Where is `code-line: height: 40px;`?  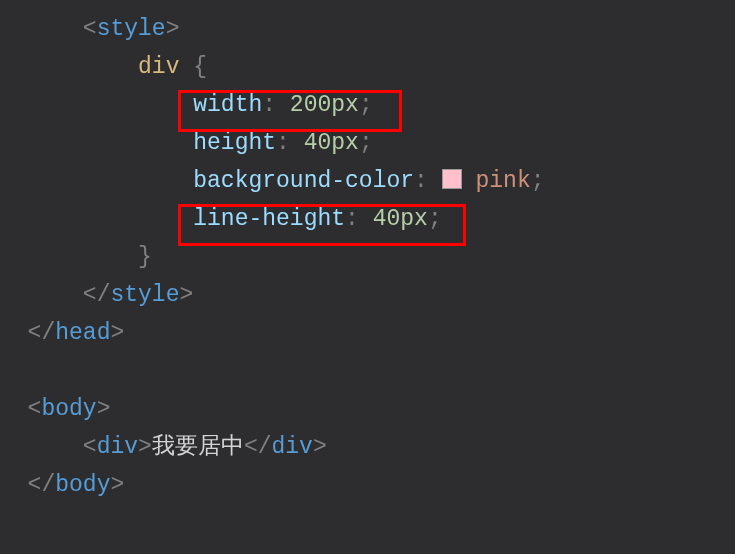 code-line: height: 40px; is located at coordinates (368, 143).